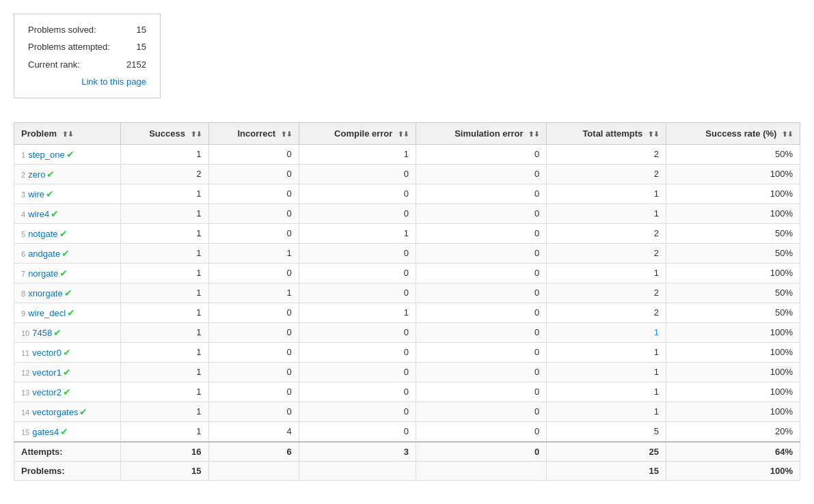 The image size is (814, 504). I want to click on problem-cell: 8xnorgate✔, so click(68, 292).